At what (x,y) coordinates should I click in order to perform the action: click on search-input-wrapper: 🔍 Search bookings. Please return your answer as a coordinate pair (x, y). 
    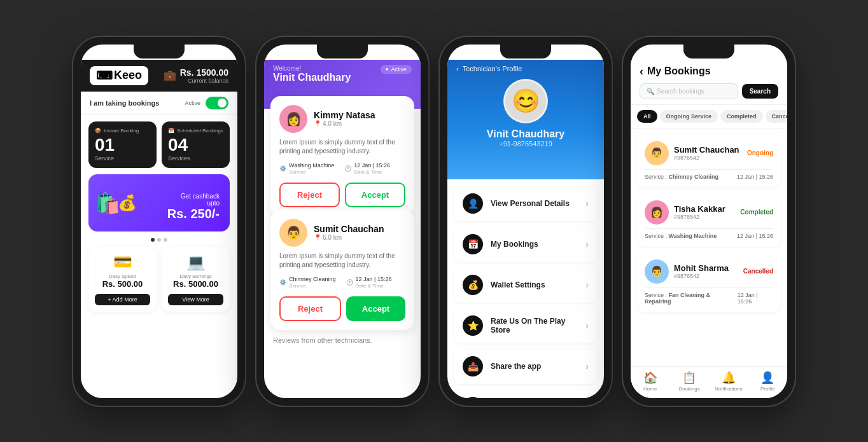
    Looking at the image, I should click on (689, 92).